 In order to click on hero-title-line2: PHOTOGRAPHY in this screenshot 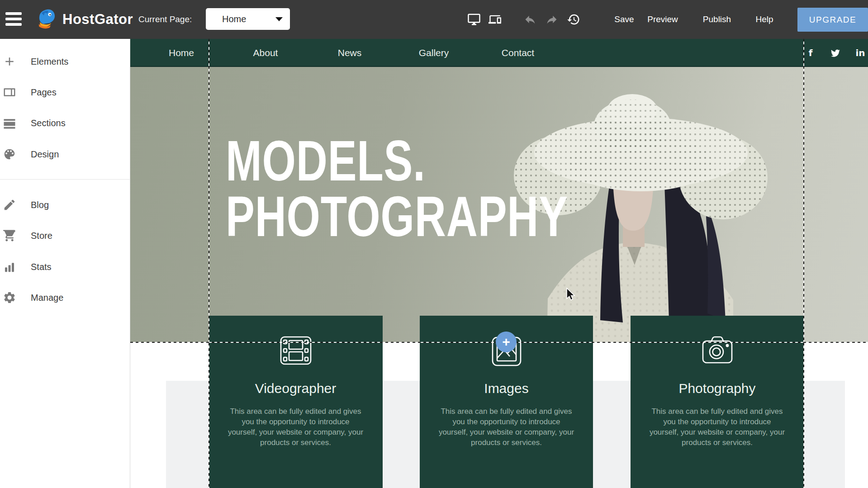, I will do `click(397, 216)`.